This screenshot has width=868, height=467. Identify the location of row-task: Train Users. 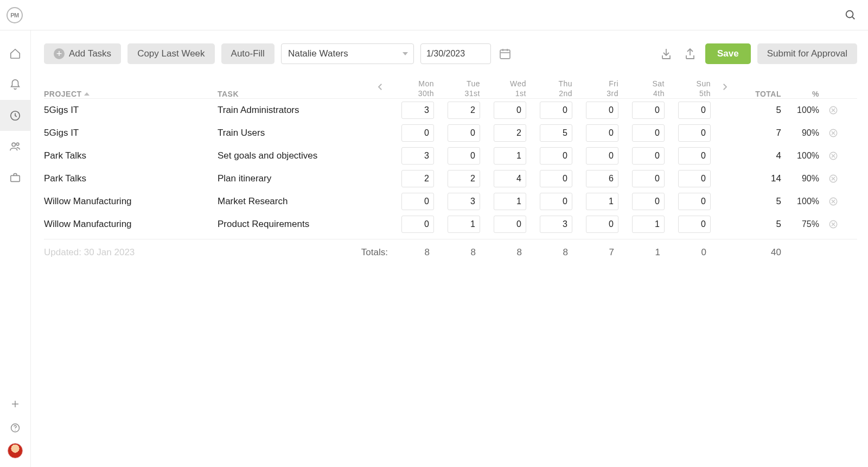
(293, 133).